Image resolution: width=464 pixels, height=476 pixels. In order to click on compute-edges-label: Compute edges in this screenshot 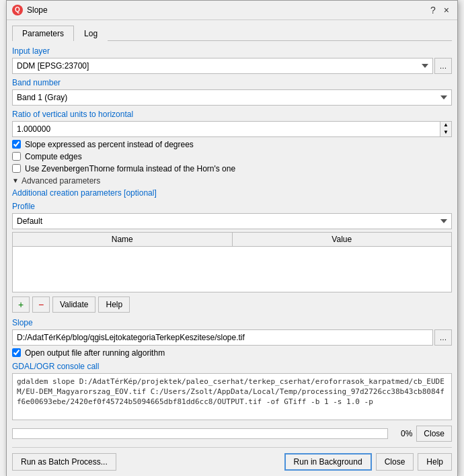, I will do `click(54, 157)`.